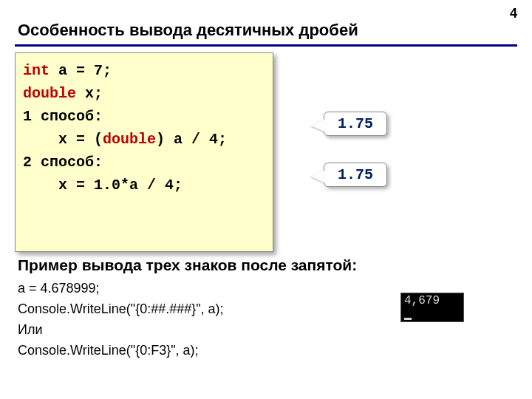 The height and width of the screenshot is (399, 532). Describe the element at coordinates (266, 330) in the screenshot. I see `example-line-3: Или` at that location.